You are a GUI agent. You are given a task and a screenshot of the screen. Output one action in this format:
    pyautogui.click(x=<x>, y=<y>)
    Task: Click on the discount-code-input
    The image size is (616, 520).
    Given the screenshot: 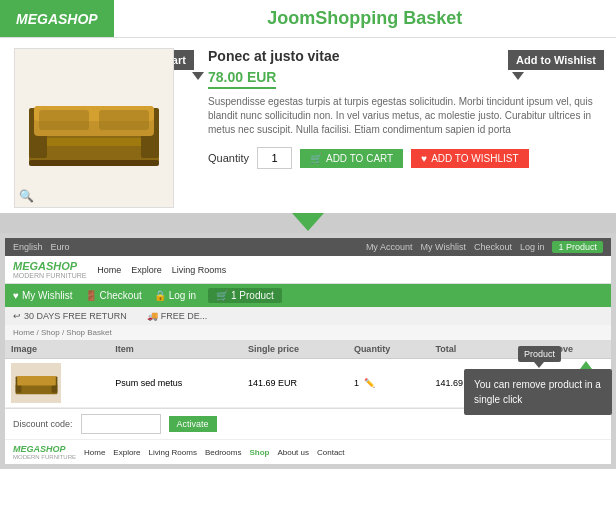 What is the action you would take?
    pyautogui.click(x=121, y=424)
    